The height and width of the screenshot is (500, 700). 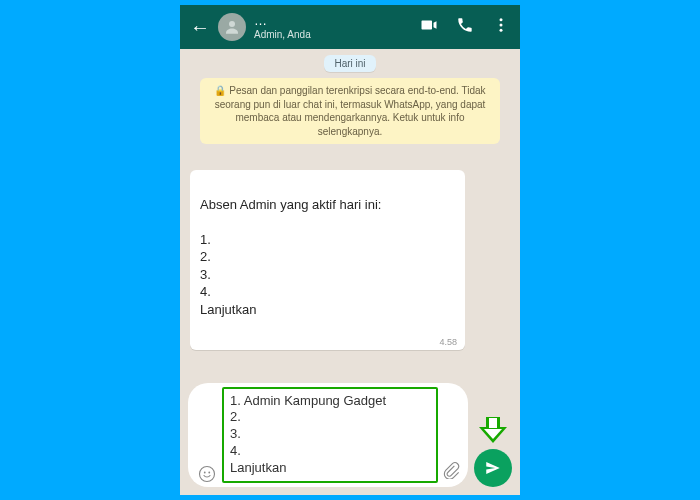 What do you see at coordinates (333, 34) in the screenshot?
I see `chat-subtitle: Admin, Anda` at bounding box center [333, 34].